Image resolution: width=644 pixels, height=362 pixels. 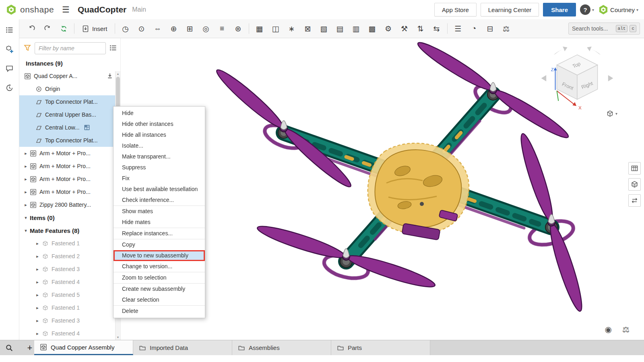 What do you see at coordinates (159, 245) in the screenshot?
I see `menu-item-copy: Copy` at bounding box center [159, 245].